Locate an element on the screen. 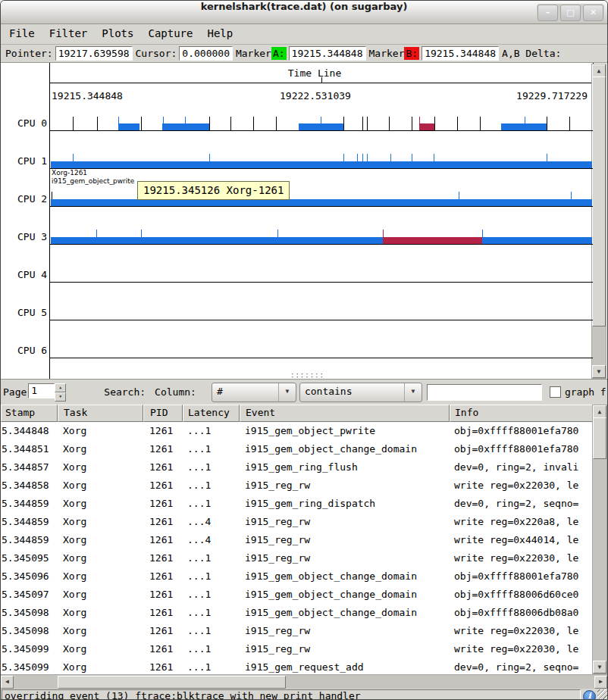 The width and height of the screenshot is (608, 700). column-select: # ▼ is located at coordinates (254, 392).